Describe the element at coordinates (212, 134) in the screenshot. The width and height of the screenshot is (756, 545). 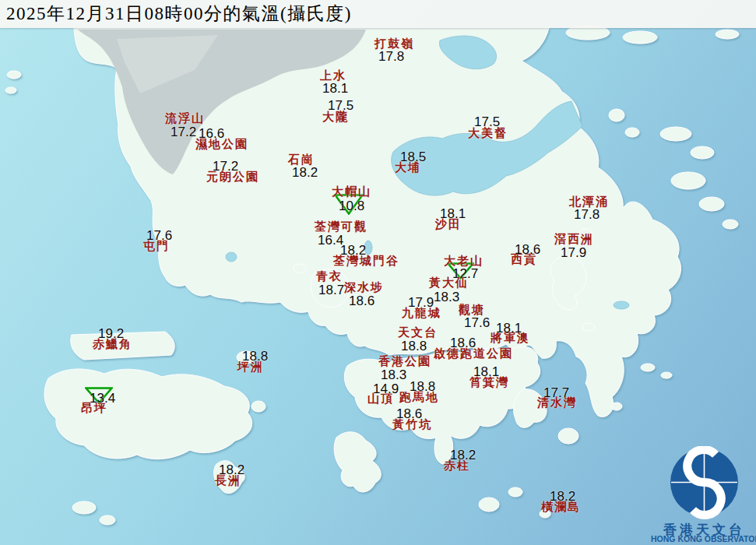
I see `station-value: 16.6` at that location.